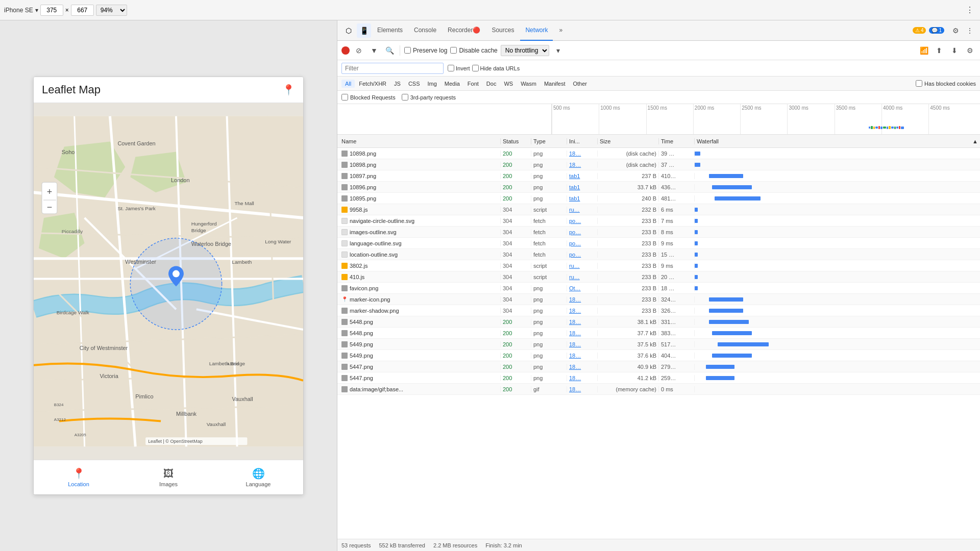 The height and width of the screenshot is (551, 980). What do you see at coordinates (658, 198) in the screenshot?
I see `table-row: 10895.png 200 png tab1 240 B 481…` at bounding box center [658, 198].